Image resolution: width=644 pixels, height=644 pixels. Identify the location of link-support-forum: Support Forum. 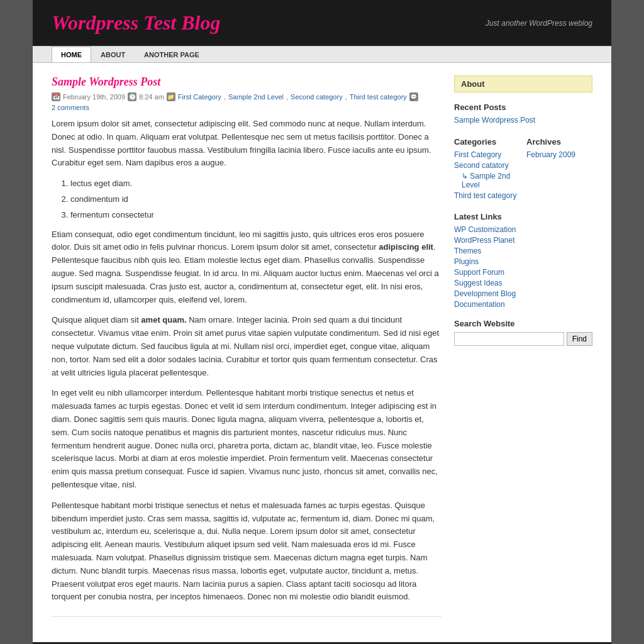
(523, 272).